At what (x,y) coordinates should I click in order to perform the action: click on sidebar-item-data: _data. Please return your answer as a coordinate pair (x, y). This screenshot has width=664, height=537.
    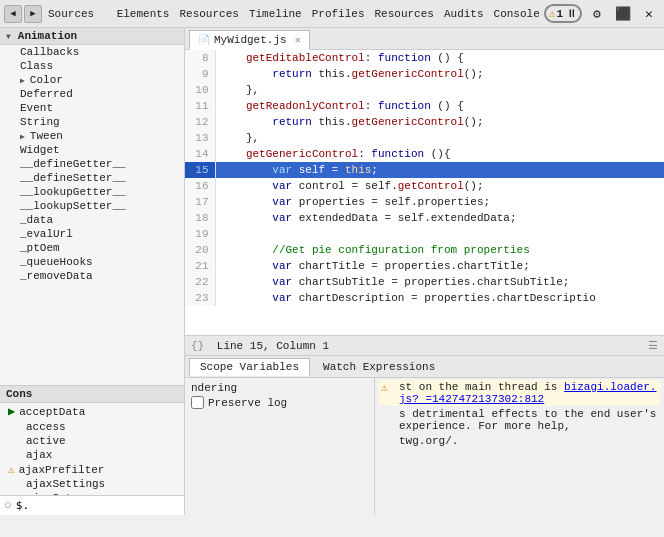
    Looking at the image, I should click on (92, 220).